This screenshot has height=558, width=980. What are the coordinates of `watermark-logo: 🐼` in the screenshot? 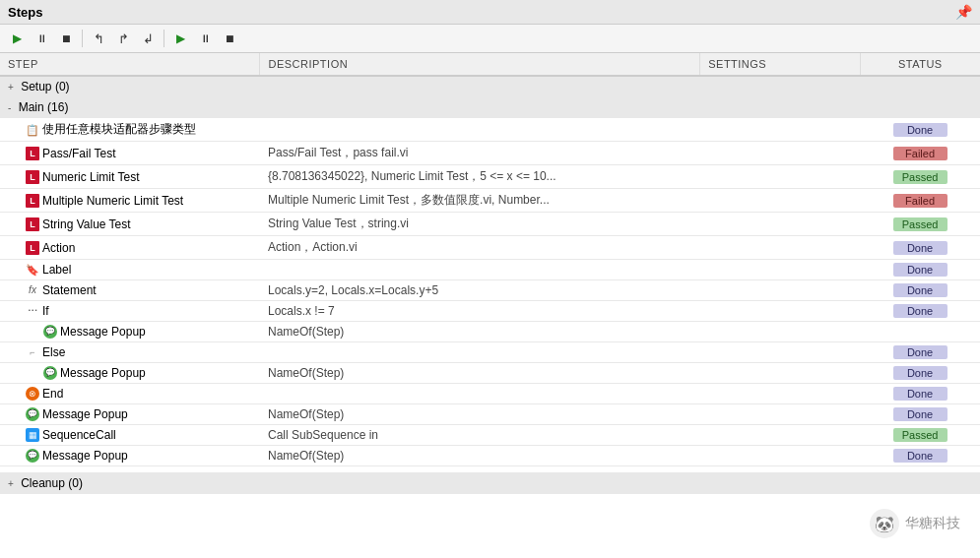 It's located at (884, 524).